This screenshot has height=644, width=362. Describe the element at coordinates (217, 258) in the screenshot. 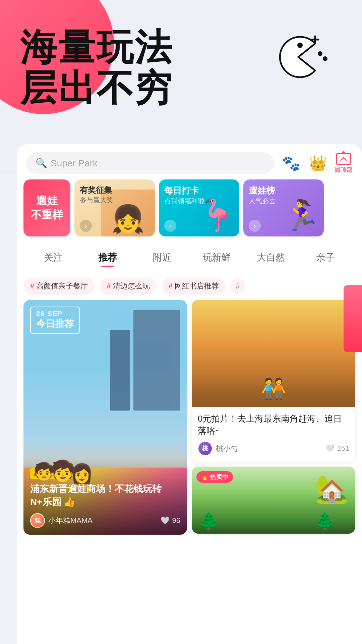

I see `tab-fresh: 玩新鲜` at that location.